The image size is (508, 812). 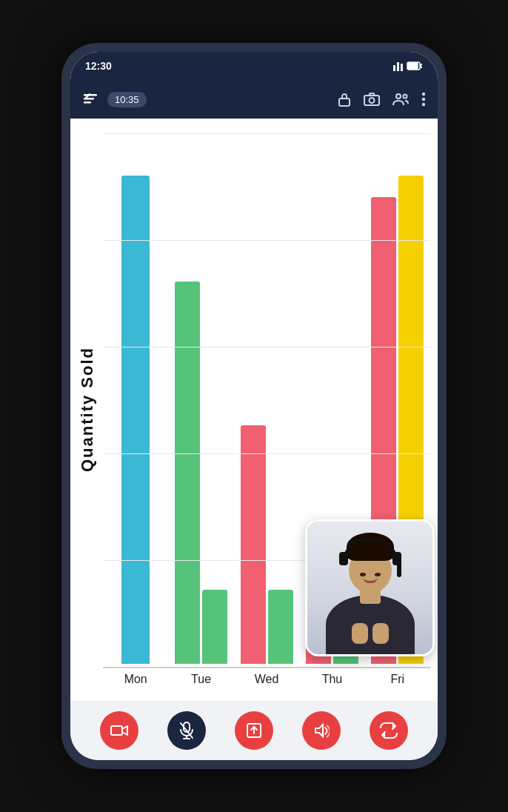 I want to click on status-icons, so click(x=406, y=66).